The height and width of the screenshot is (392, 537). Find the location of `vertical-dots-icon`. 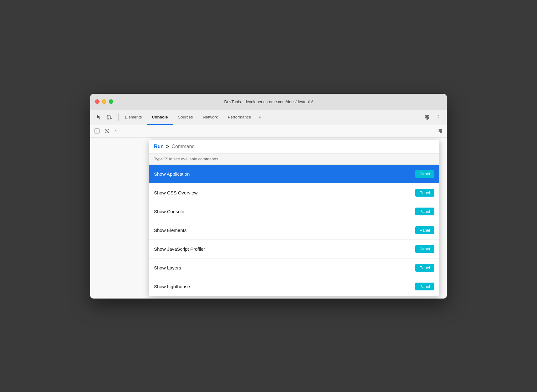

vertical-dots-icon is located at coordinates (438, 117).